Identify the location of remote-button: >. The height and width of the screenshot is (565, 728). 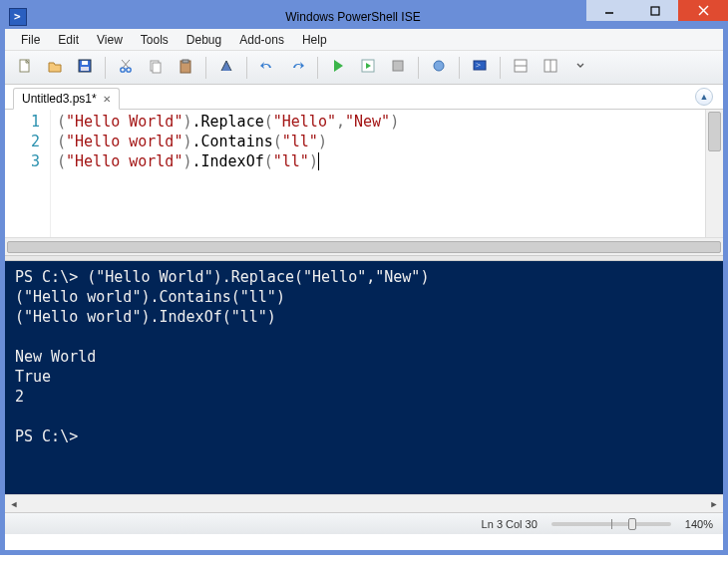
(480, 68).